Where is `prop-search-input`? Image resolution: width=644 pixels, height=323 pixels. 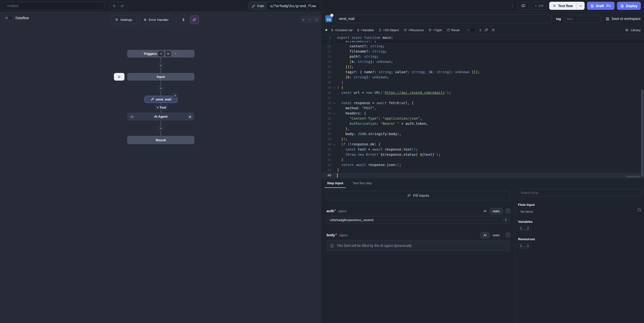
prop-search-input is located at coordinates (580, 193).